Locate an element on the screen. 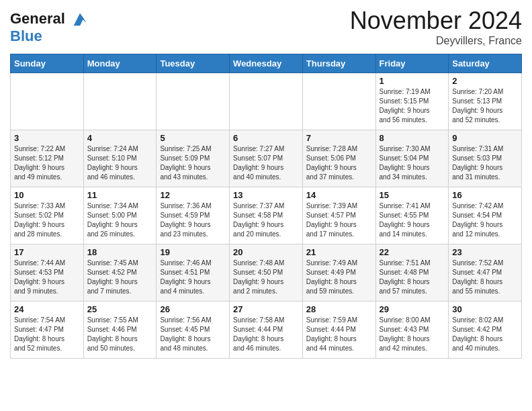 The image size is (532, 411). day-number: 20 is located at coordinates (266, 253).